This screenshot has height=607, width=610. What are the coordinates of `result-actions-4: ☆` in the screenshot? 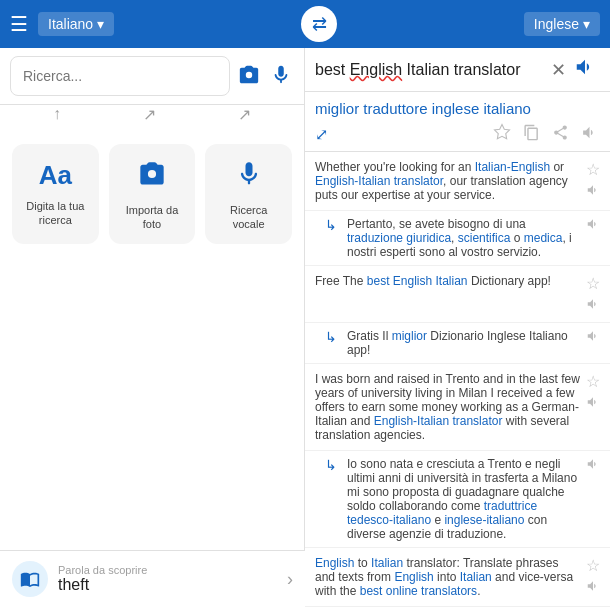 It's located at (593, 577).